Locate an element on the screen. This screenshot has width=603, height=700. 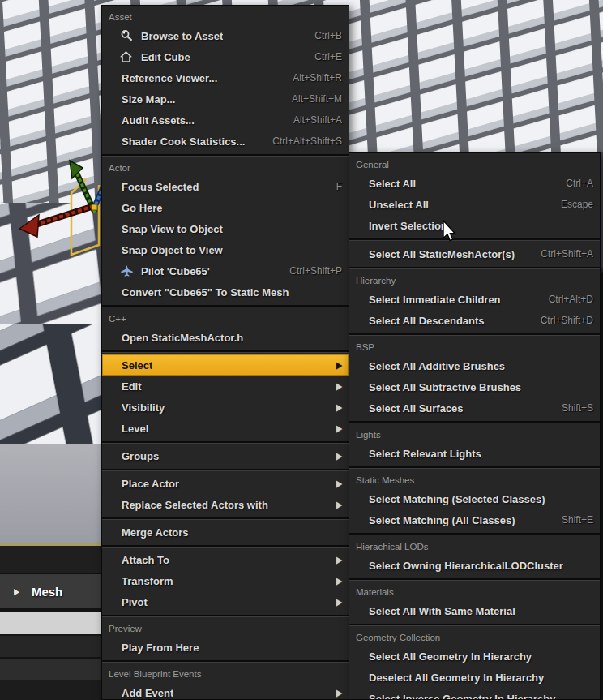
menu-item-label: Pilot 'Cube65' is located at coordinates (175, 271).